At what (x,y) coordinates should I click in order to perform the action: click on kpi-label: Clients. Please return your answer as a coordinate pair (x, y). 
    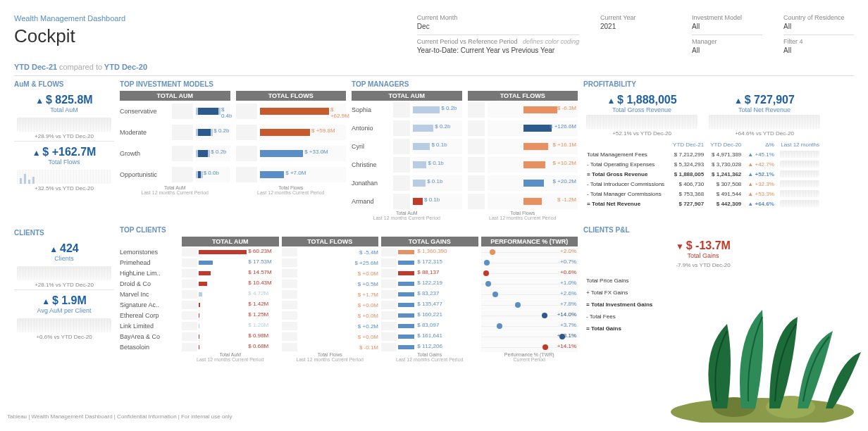
    Looking at the image, I should click on (64, 258).